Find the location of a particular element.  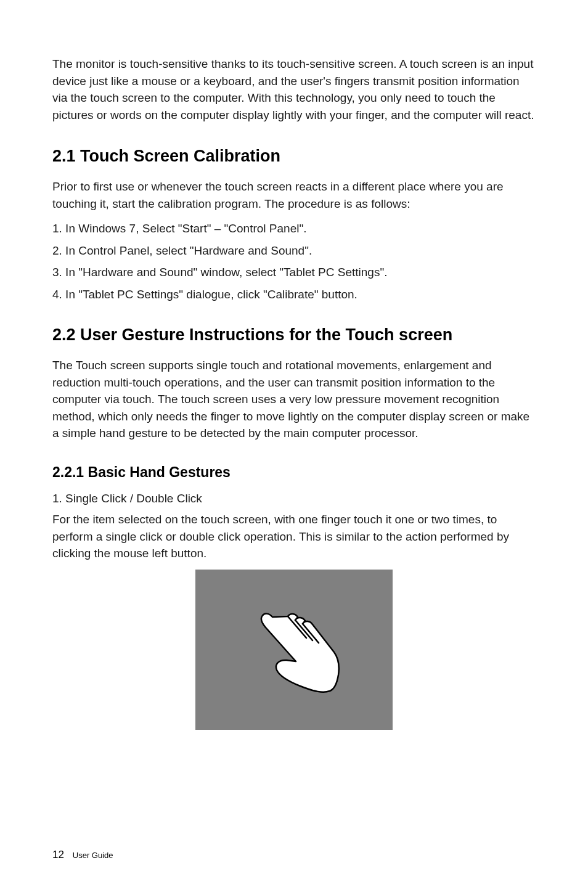

section-2-2-heading: 2.2 User Gesture Instructions for the To… is located at coordinates (294, 335).